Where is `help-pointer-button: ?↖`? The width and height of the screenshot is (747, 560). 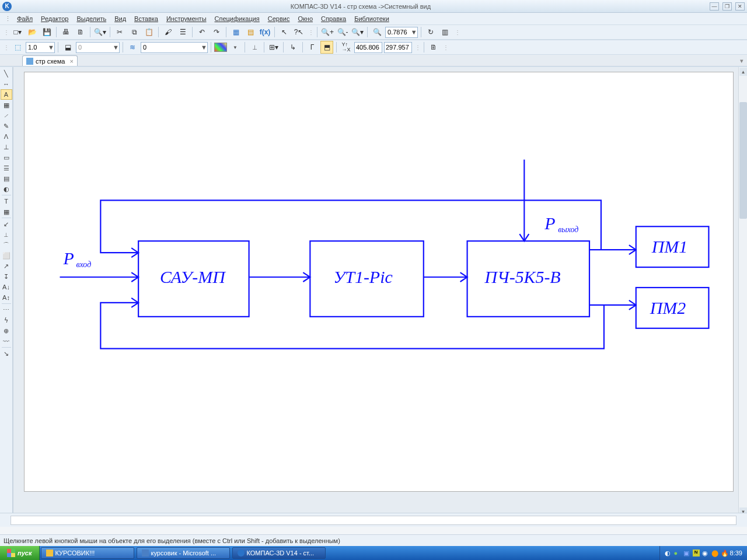 help-pointer-button: ?↖ is located at coordinates (299, 32).